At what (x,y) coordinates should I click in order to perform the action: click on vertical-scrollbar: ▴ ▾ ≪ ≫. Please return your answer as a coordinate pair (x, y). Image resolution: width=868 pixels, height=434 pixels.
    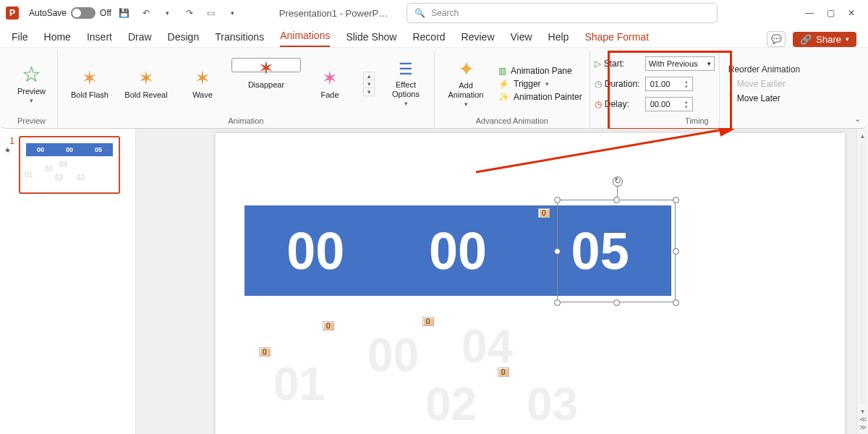
    Looking at the image, I should click on (862, 281).